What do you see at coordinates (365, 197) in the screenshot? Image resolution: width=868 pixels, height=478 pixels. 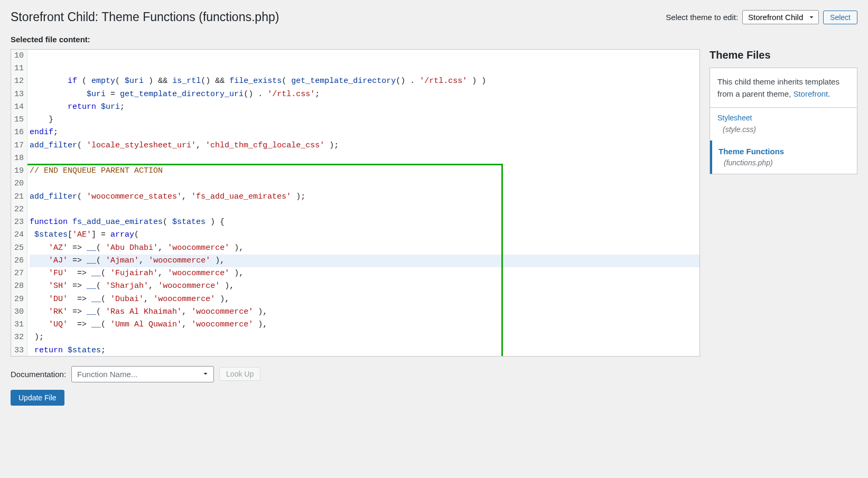 I see `code-line: add_filter( 'woocommerce_states', 'fs_ad…` at bounding box center [365, 197].